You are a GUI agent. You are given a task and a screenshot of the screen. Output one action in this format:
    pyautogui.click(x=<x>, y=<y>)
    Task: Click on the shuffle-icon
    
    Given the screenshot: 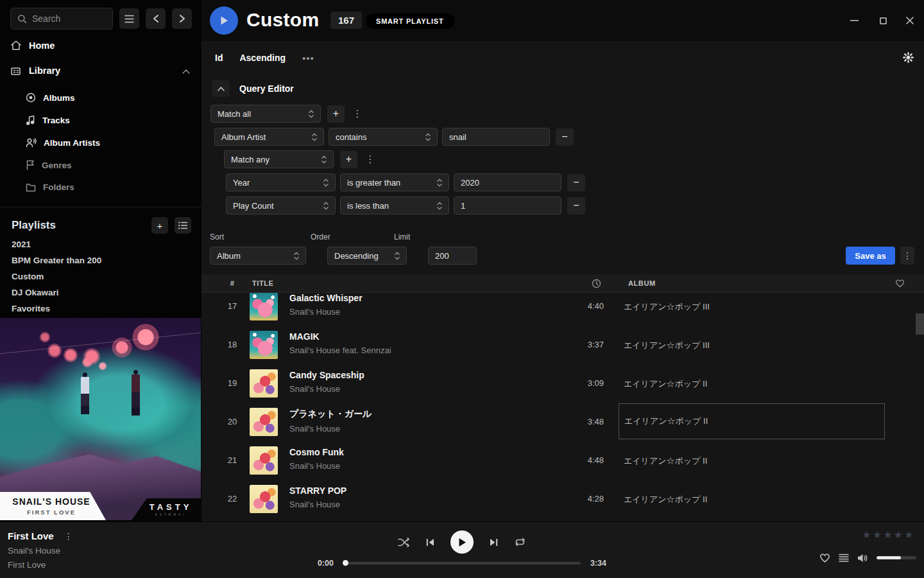 What is the action you would take?
    pyautogui.click(x=404, y=542)
    